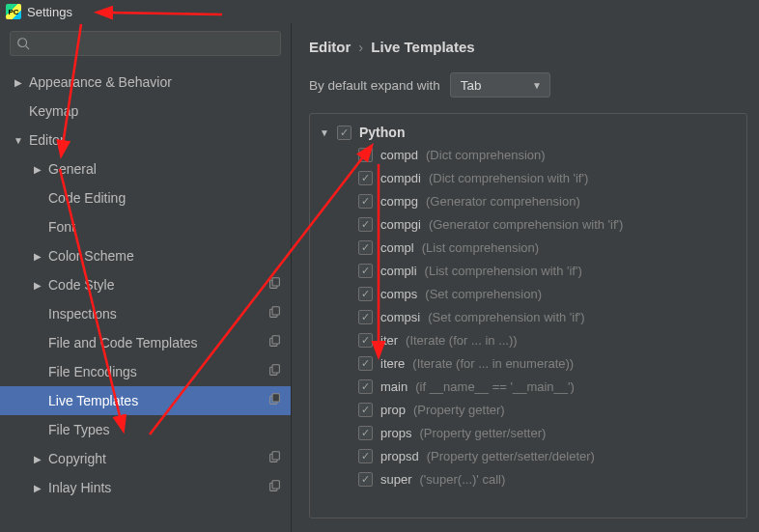 This screenshot has width=759, height=532. Describe the element at coordinates (79, 488) in the screenshot. I see `sidebar-item-label: Inlay Hints` at that location.